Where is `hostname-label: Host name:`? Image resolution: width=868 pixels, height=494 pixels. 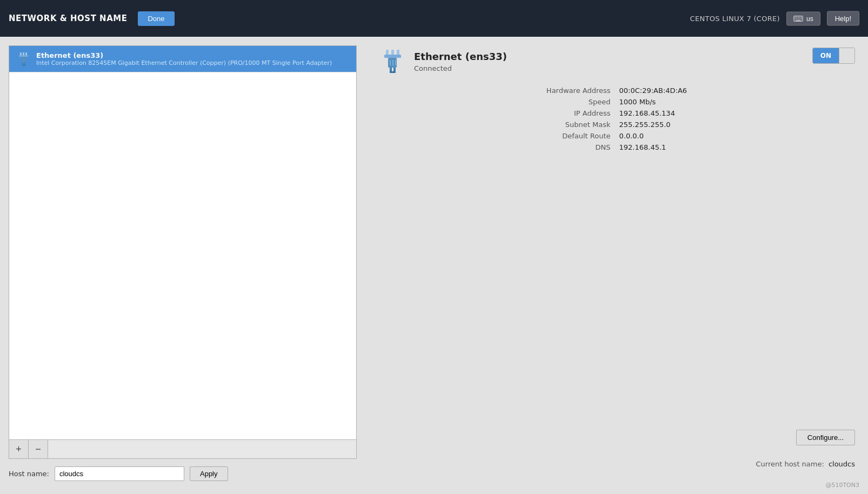
hostname-label: Host name: is located at coordinates (29, 473).